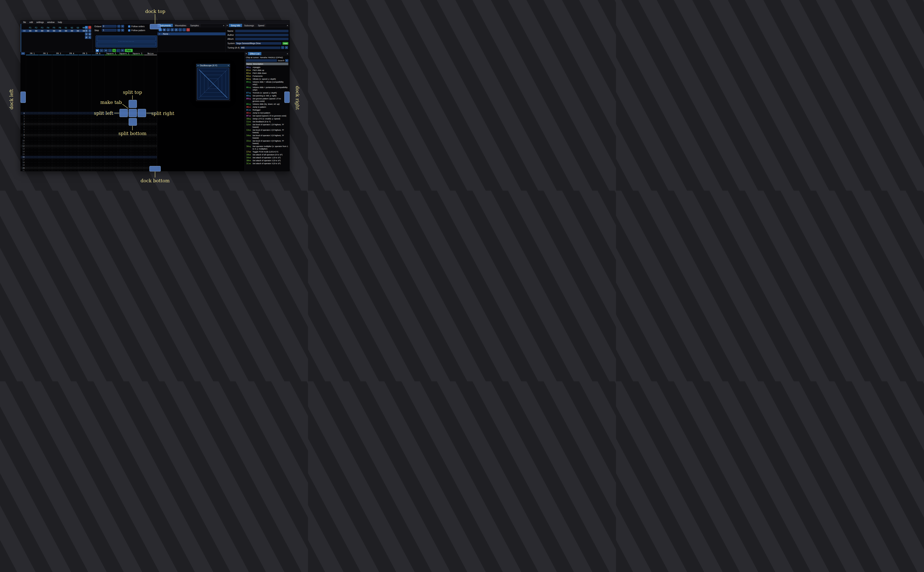  I want to click on tab-effect-list: Effect List, so click(255, 54).